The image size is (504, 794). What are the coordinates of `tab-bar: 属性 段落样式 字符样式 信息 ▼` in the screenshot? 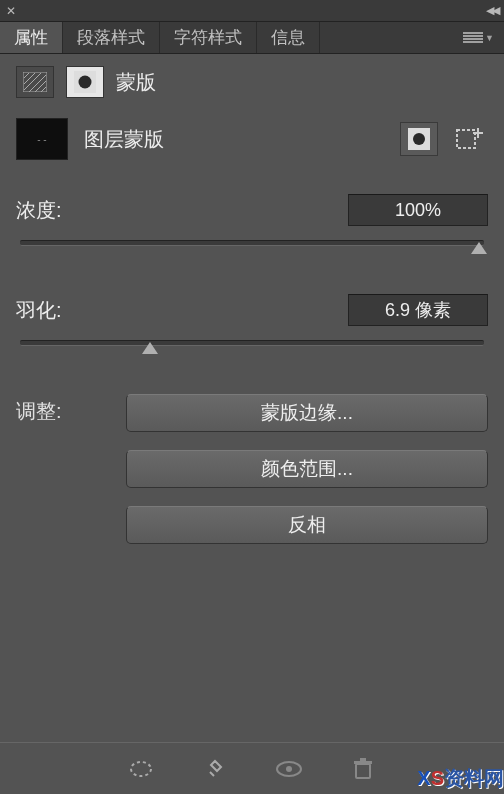 It's located at (252, 38).